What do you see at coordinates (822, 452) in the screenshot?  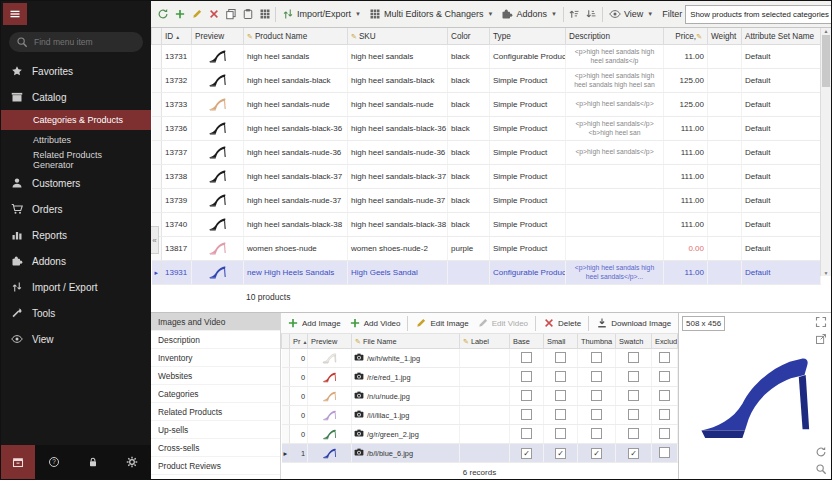 I see `rotate-icon` at bounding box center [822, 452].